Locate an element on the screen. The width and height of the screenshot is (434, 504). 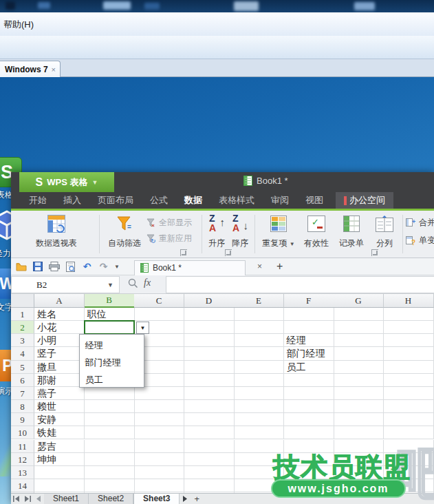
cell-C12 is located at coordinates (160, 460).